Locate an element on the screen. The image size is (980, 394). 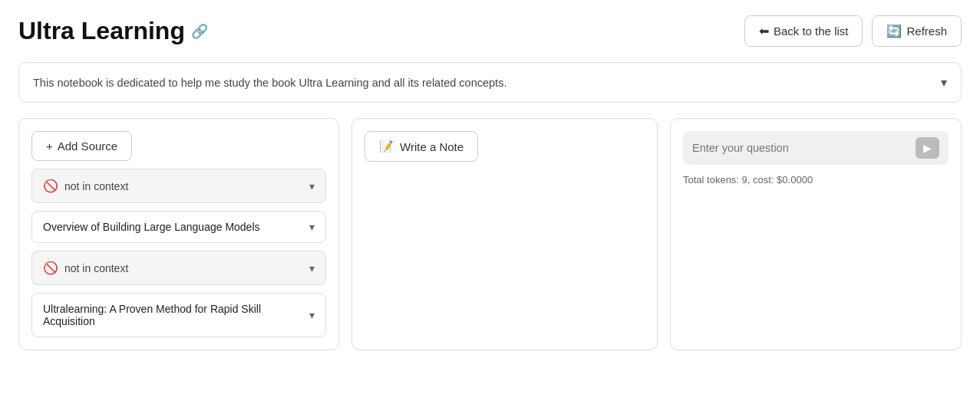
source-item-4-left: Ultralearning: A Proven Method for Rapid… is located at coordinates (177, 315).